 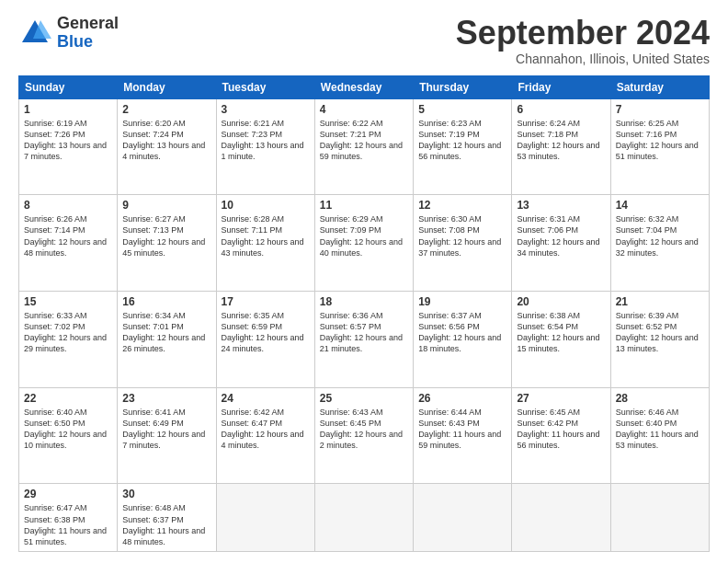 What do you see at coordinates (660, 340) in the screenshot?
I see `day-cell-21: 21 Sunrise: 6:39 AMSunset: 6:52 PMDaylig…` at bounding box center [660, 340].